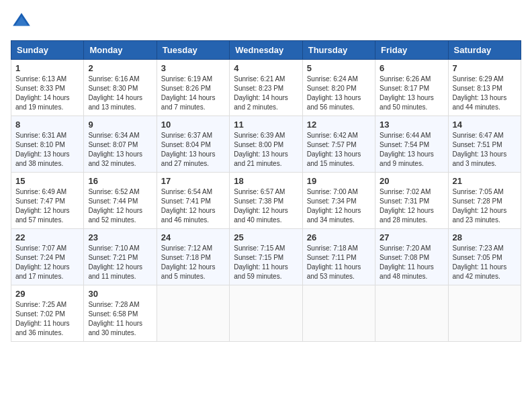 The height and width of the screenshot is (411, 532). What do you see at coordinates (339, 150) in the screenshot?
I see `day-info: Sunrise: 6:42 AM Sunset: 7:57 PM Dayligh…` at bounding box center [339, 150].